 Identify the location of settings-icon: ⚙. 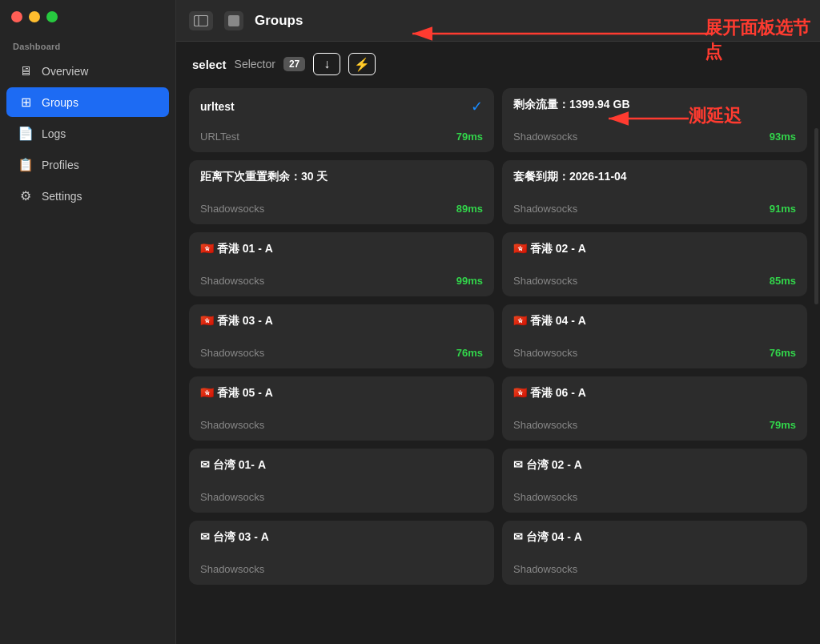
(26, 195).